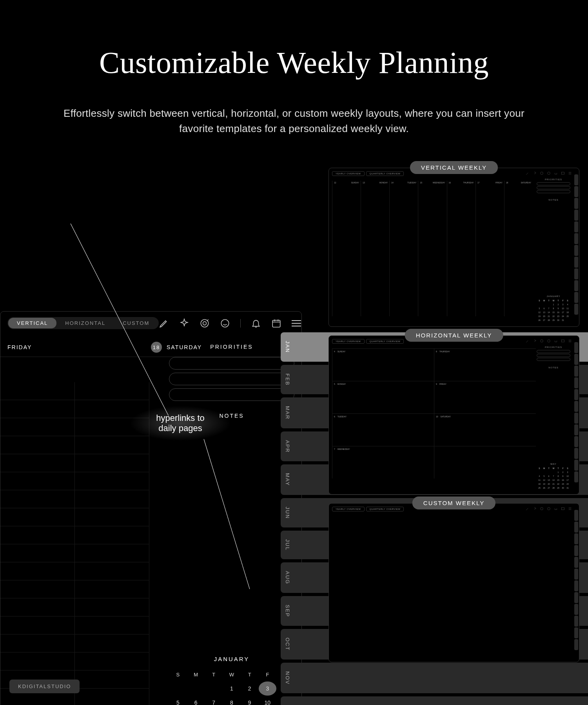  I want to click on cal-day: 5, so click(178, 700).